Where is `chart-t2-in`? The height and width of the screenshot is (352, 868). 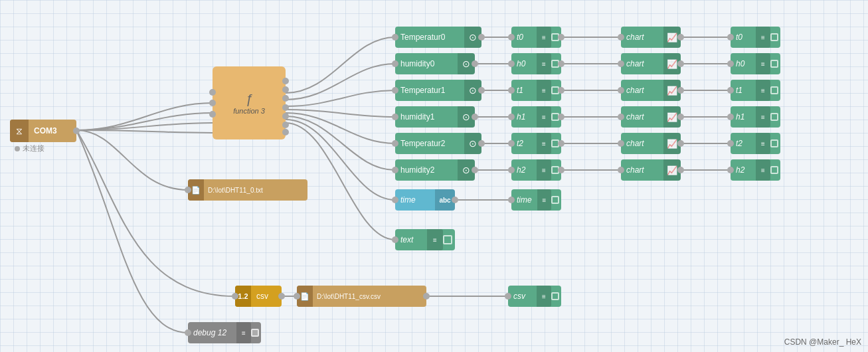 chart-t2-in is located at coordinates (621, 143).